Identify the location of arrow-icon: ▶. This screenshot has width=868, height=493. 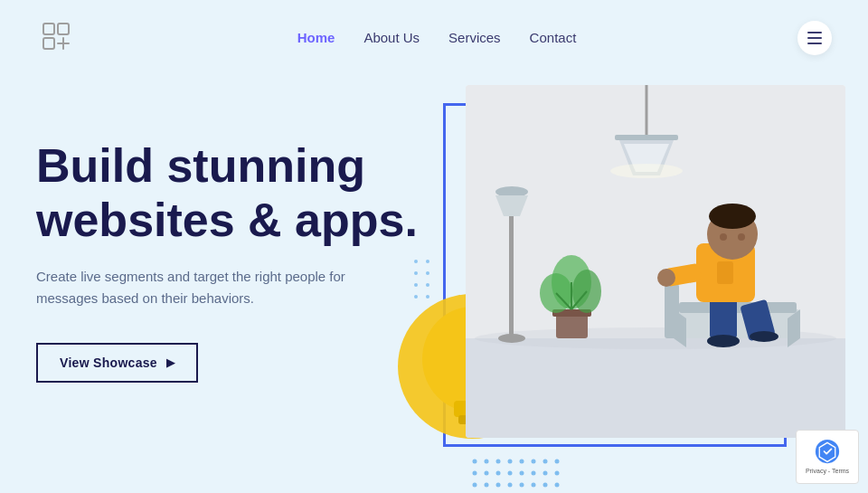
(170, 363).